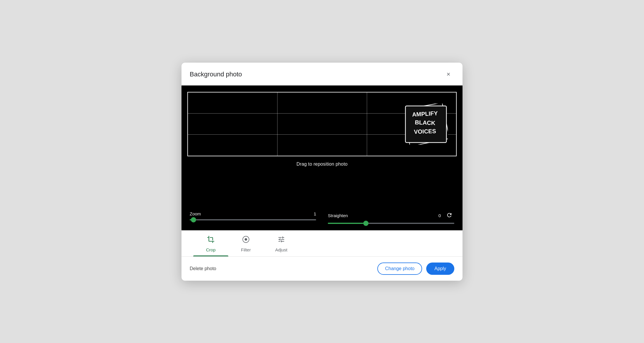 This screenshot has width=644, height=343. What do you see at coordinates (203, 269) in the screenshot?
I see `delete-photo-button: Delete photo` at bounding box center [203, 269].